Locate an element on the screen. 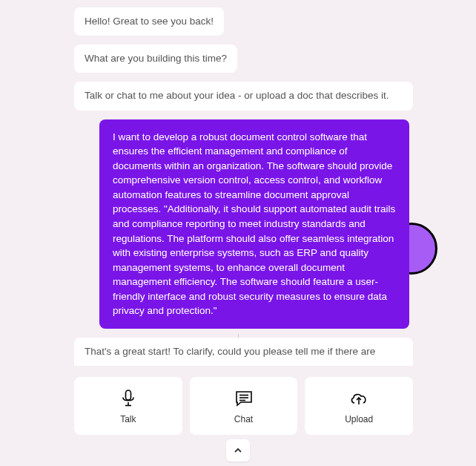  upload-button: Upload is located at coordinates (359, 406).